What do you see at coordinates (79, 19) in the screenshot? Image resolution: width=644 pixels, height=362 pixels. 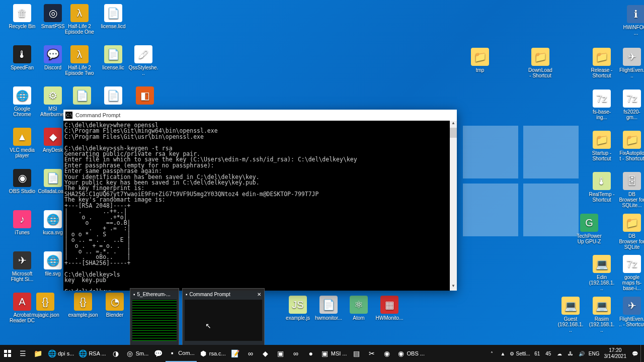 I see `desktop-icon: λHalf-Life 2 Episode One` at bounding box center [79, 19].